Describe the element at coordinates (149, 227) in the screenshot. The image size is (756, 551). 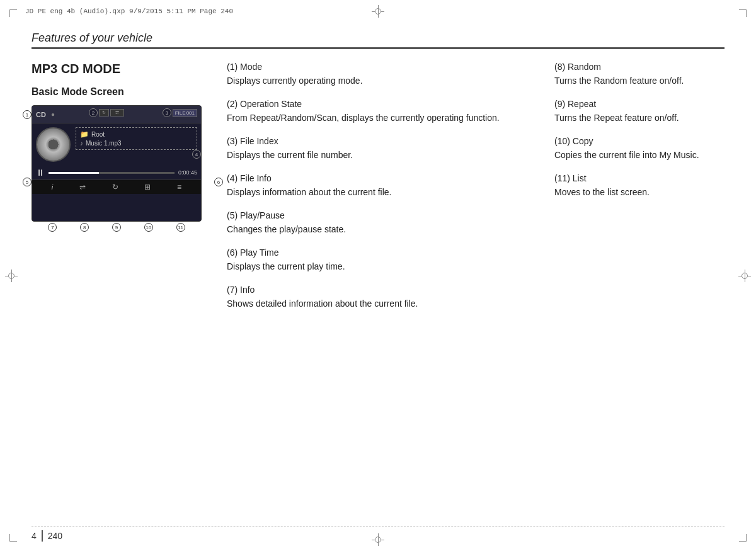
I see `num-10-label: 10` at that location.